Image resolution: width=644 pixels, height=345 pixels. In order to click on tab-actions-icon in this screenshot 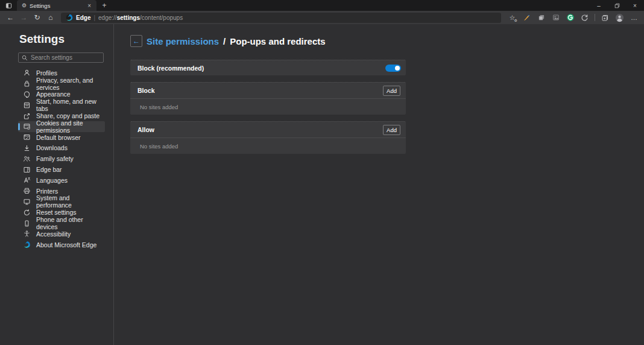, I will do `click(8, 6)`.